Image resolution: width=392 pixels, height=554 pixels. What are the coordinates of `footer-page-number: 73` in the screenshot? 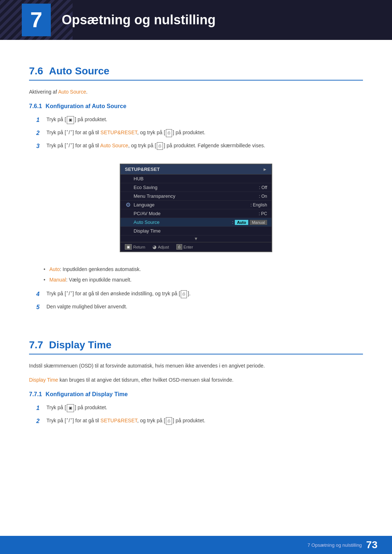 It's located at (372, 545).